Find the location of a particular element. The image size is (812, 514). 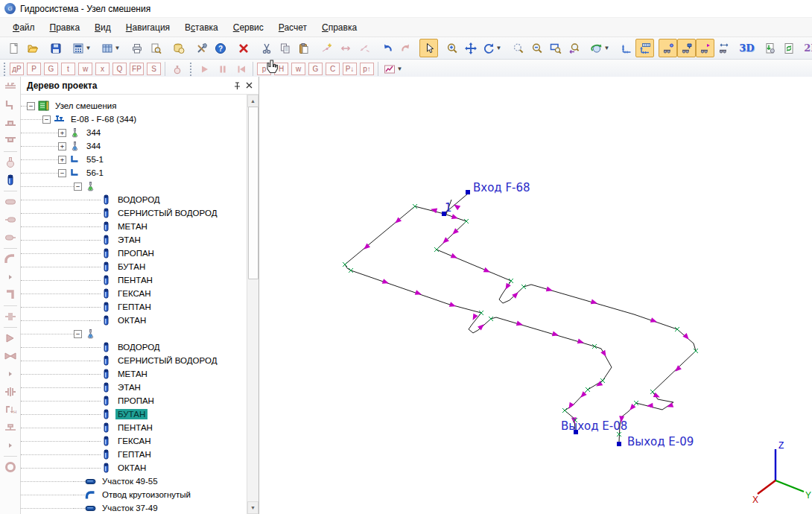

pan-button is located at coordinates (471, 48).